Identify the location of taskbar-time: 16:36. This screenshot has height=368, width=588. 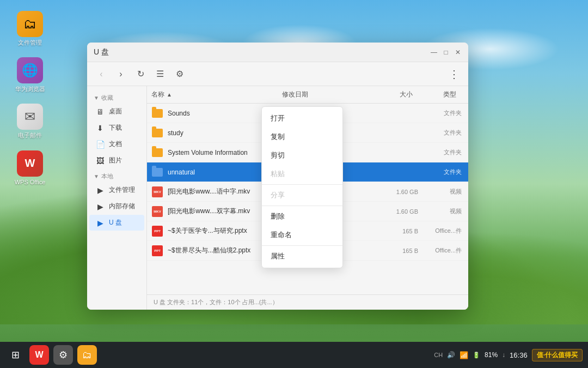
(518, 355).